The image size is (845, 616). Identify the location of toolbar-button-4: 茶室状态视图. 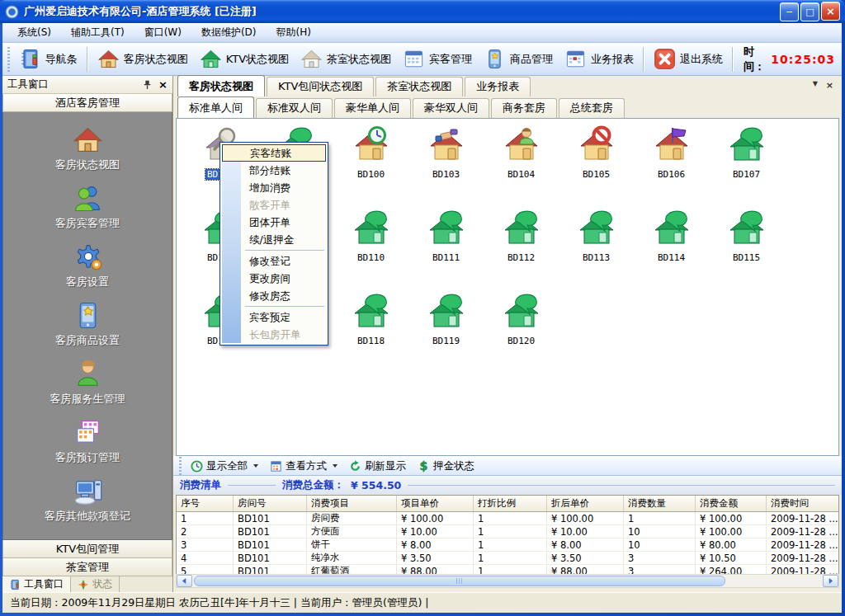
(346, 59).